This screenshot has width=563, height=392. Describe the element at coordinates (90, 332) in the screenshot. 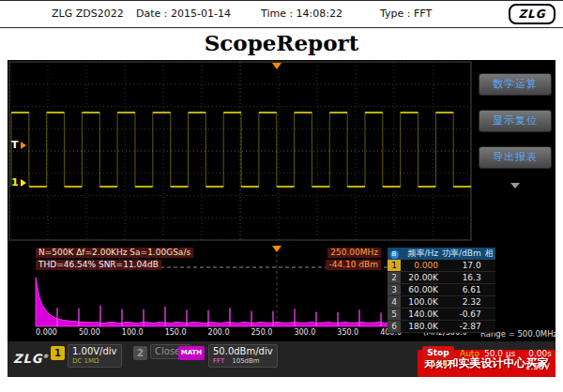

I see `freq-axis-label: 50.00` at that location.